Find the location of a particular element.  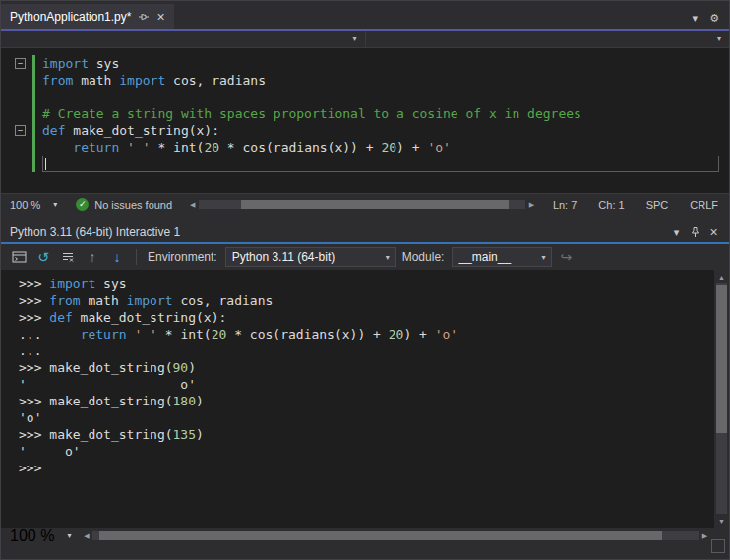

editor-line: −def make_dot_string(x): is located at coordinates (372, 130).